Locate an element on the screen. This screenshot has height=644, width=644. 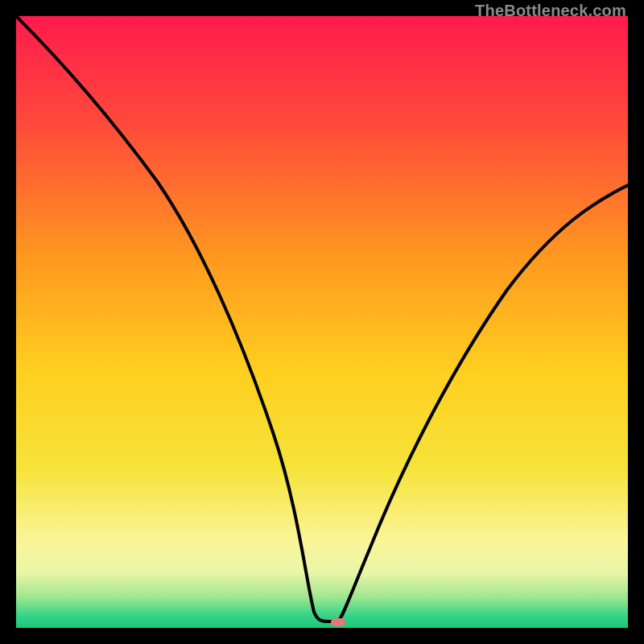
minimum-marker is located at coordinates (338, 622).